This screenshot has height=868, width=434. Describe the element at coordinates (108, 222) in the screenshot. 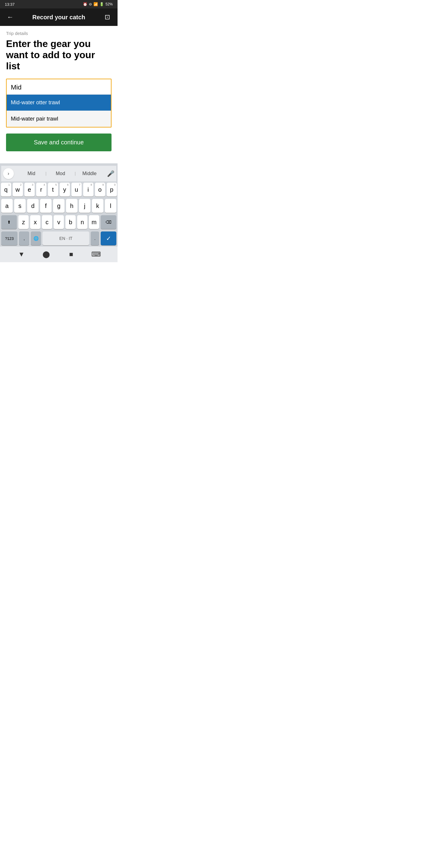

I see `backspace-key: ⌫` at that location.